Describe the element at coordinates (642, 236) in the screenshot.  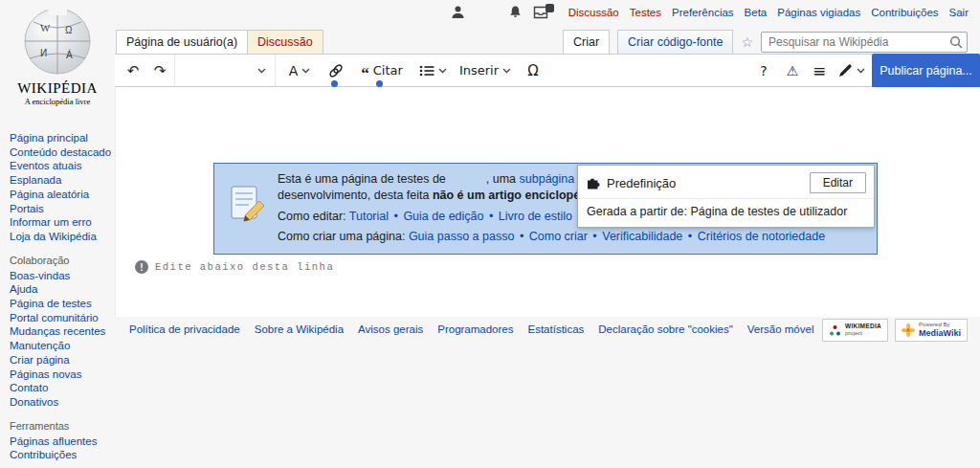
I see `notice-link-verificabilidade: Verificabilidade` at that location.